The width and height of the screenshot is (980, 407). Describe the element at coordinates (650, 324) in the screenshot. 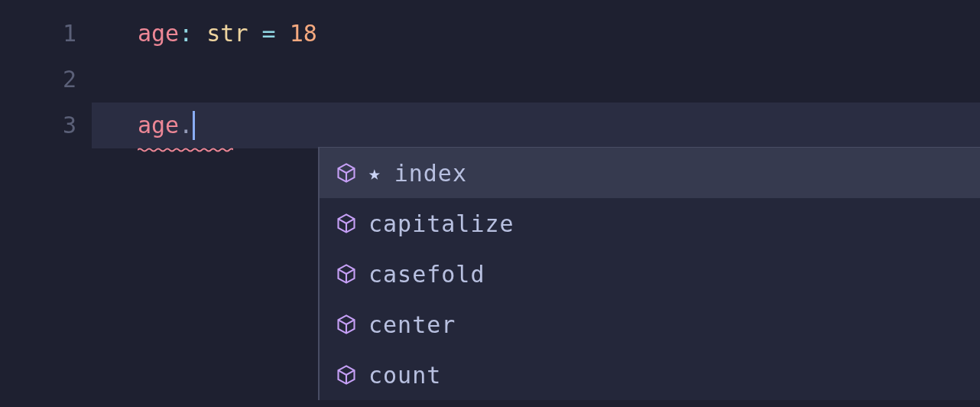

I see `autocomplete-item-center: center` at that location.